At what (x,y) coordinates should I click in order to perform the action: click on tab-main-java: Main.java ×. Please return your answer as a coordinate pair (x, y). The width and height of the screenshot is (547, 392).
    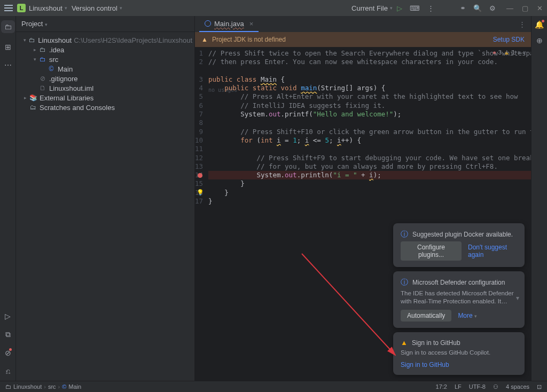
    Looking at the image, I should click on (229, 24).